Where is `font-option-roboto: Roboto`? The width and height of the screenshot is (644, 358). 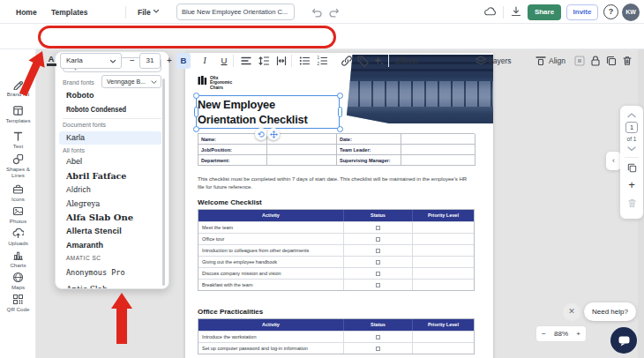
font-option-roboto: Roboto is located at coordinates (80, 95).